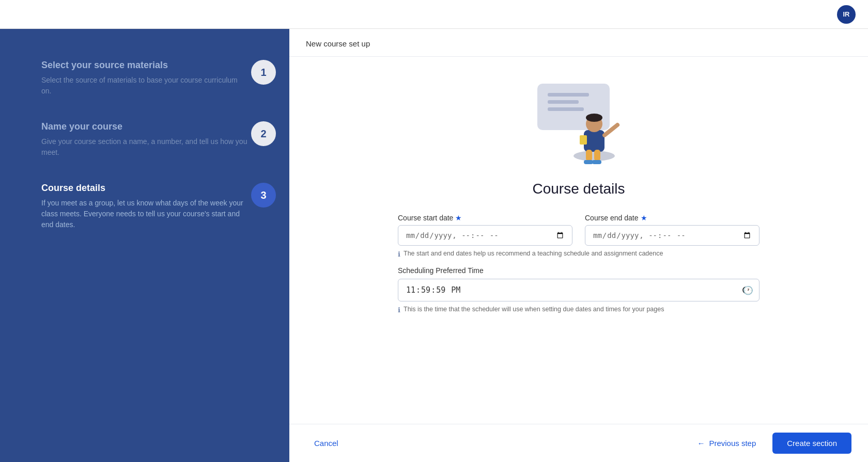 This screenshot has width=868, height=462. Describe the element at coordinates (579, 43) in the screenshot. I see `panel-header: New course set up` at that location.